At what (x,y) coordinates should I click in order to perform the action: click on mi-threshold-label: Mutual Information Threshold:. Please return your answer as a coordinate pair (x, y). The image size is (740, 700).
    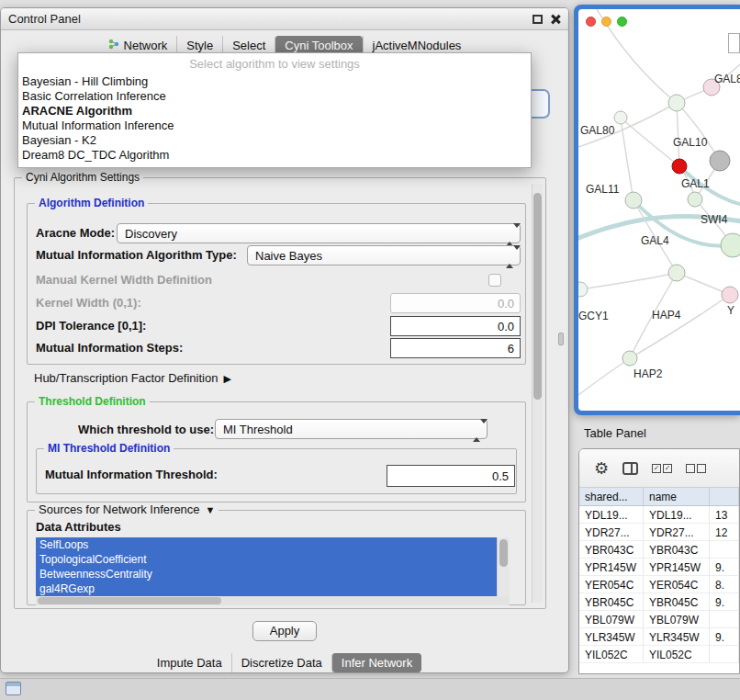
    Looking at the image, I should click on (131, 474).